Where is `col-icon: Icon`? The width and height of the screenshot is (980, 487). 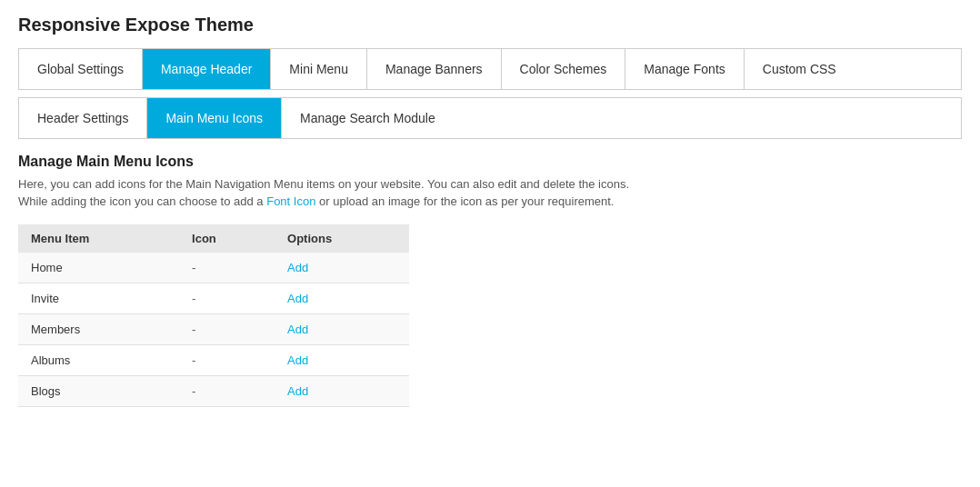 col-icon: Icon is located at coordinates (227, 238).